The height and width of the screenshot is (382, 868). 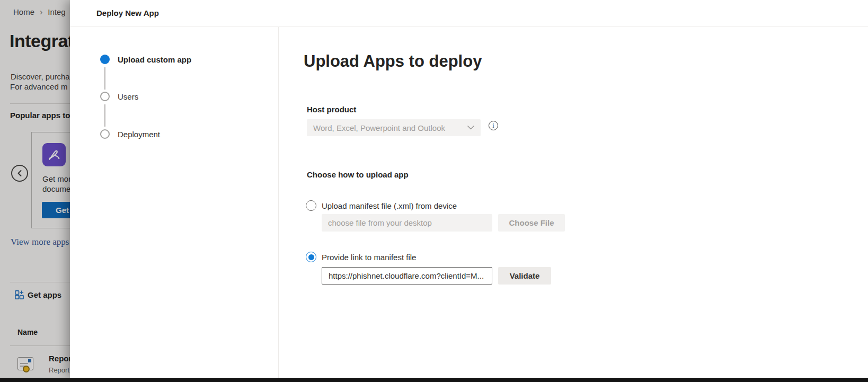 I want to click on step-deployment: Deployment, so click(x=139, y=135).